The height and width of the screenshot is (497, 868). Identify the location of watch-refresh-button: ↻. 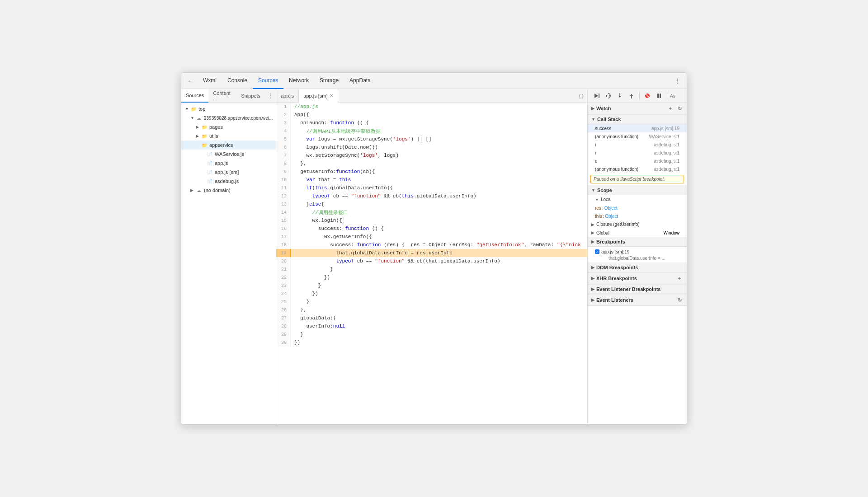
(679, 108).